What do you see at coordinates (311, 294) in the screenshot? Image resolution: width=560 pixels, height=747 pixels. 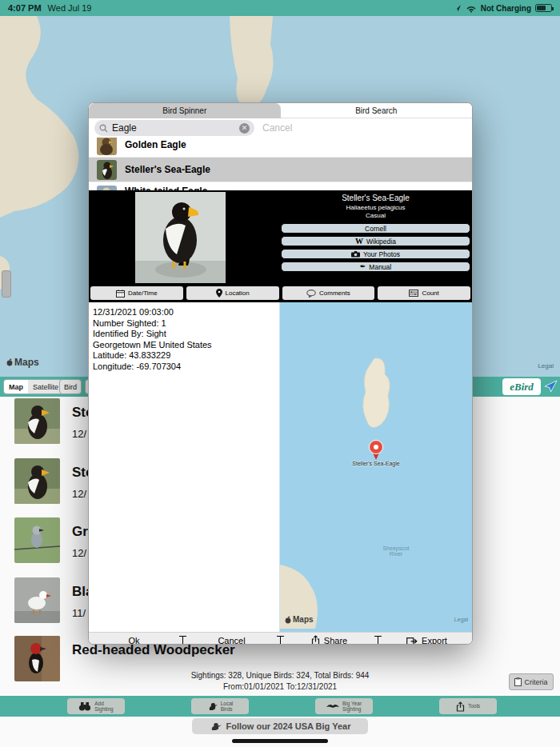 I see `comment-bubble-icon` at bounding box center [311, 294].